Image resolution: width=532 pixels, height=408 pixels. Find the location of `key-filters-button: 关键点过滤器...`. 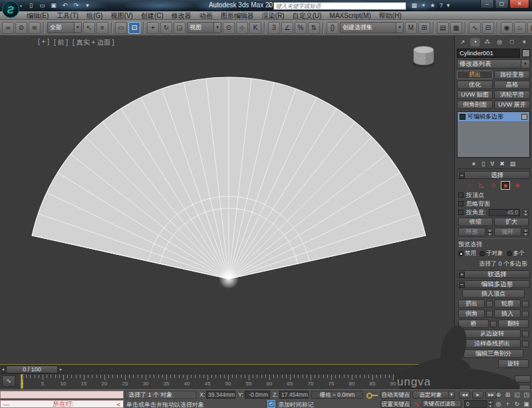

key-filters-button: 关键点过滤器... is located at coordinates (442, 404).